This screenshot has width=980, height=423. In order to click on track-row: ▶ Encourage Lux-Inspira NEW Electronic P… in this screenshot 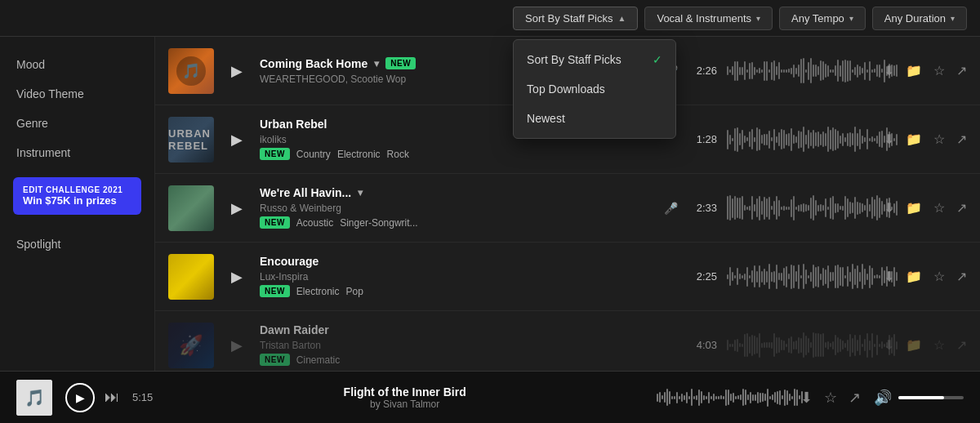, I will do `click(568, 277)`.